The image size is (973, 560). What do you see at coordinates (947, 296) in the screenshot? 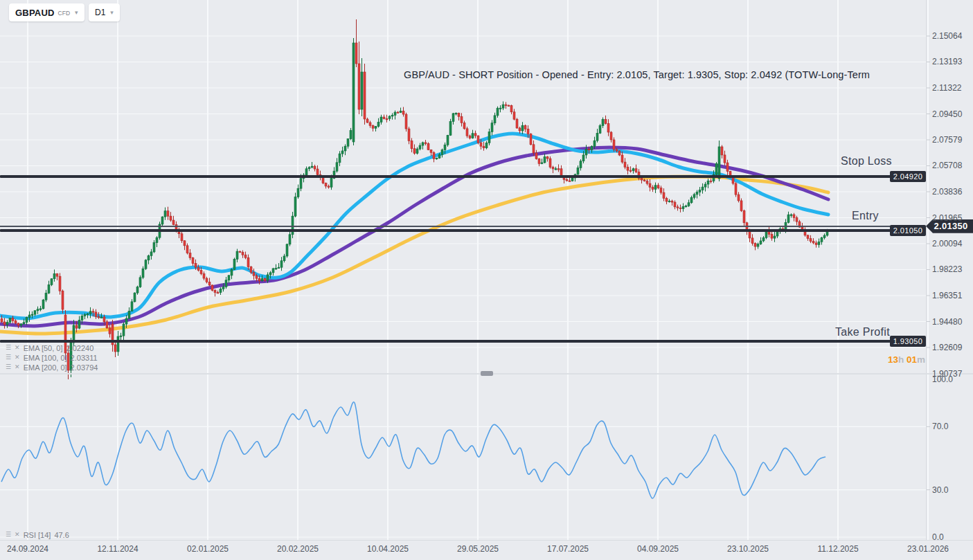
I see `price-axis-tick: 1.96351` at bounding box center [947, 296].